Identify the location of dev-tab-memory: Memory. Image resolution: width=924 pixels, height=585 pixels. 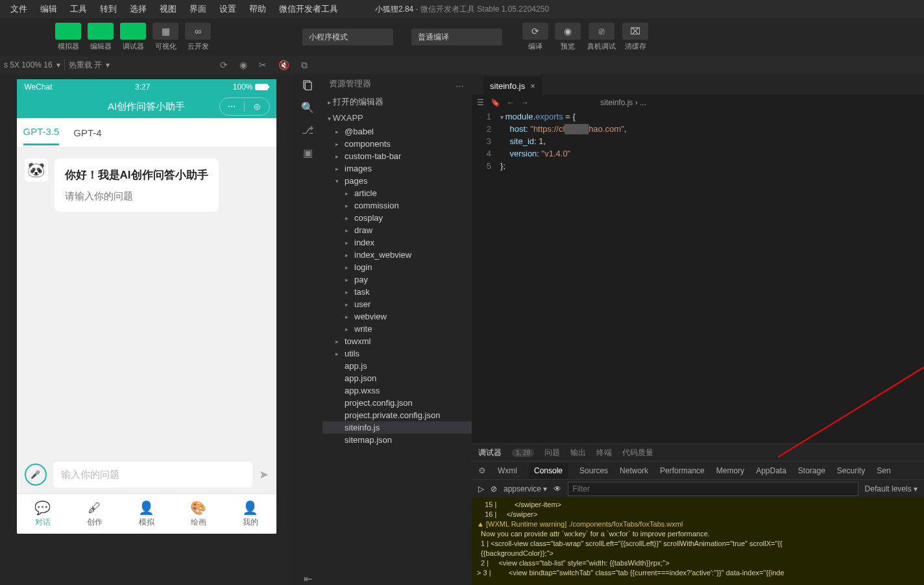
(731, 471).